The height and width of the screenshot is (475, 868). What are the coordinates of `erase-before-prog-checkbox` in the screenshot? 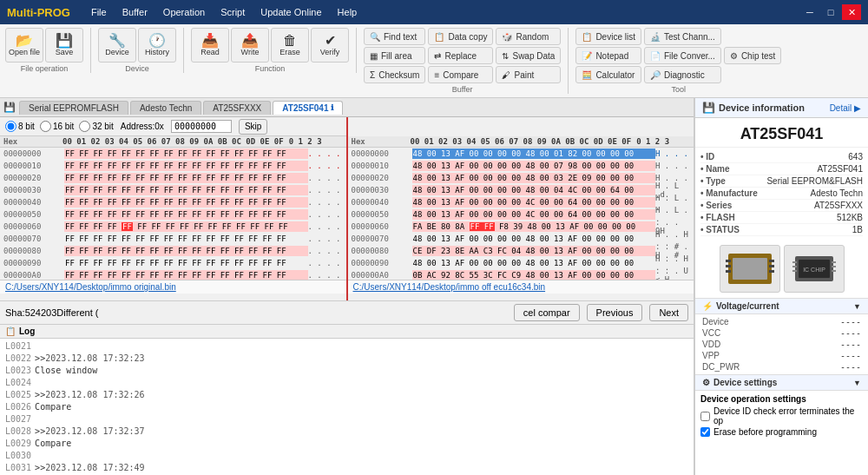 It's located at (705, 432).